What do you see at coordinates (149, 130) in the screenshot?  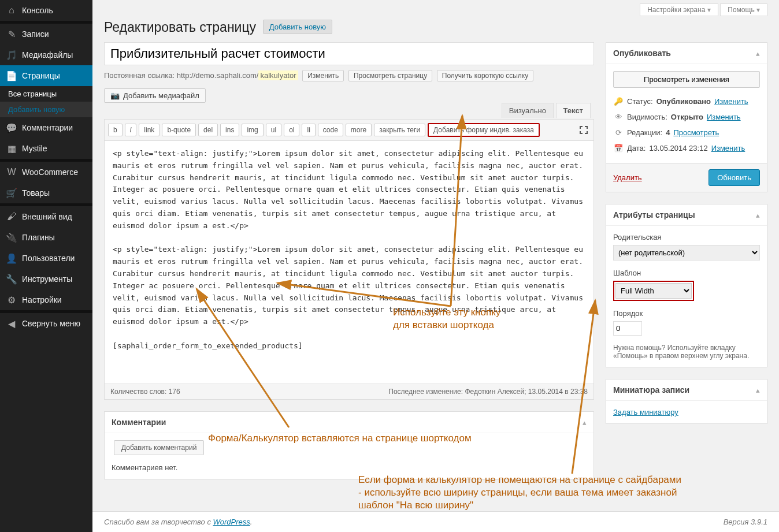 I see `qt-link: link` at bounding box center [149, 130].